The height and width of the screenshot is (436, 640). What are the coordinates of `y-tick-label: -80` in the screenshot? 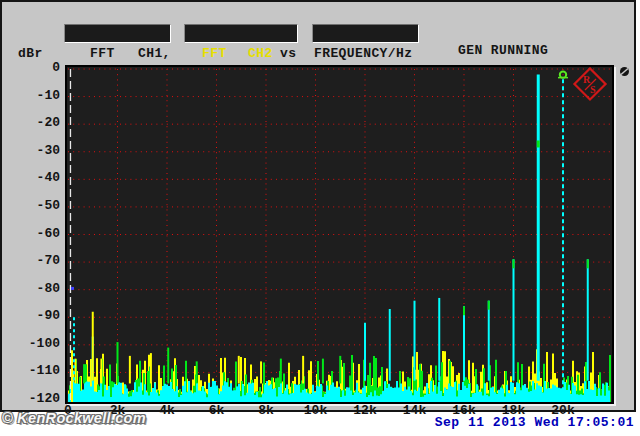 It's located at (34, 288).